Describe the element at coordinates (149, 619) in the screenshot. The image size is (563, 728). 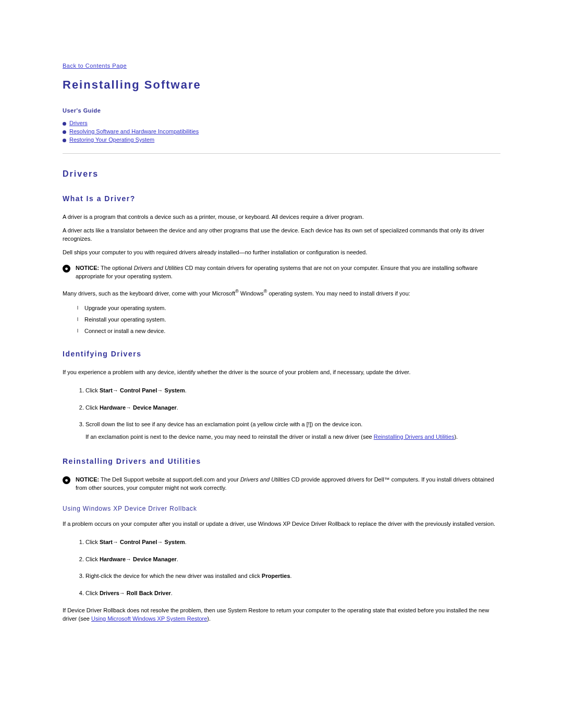
I see `link-system-restore: Using Microsoft Windows XP System Restor…` at that location.